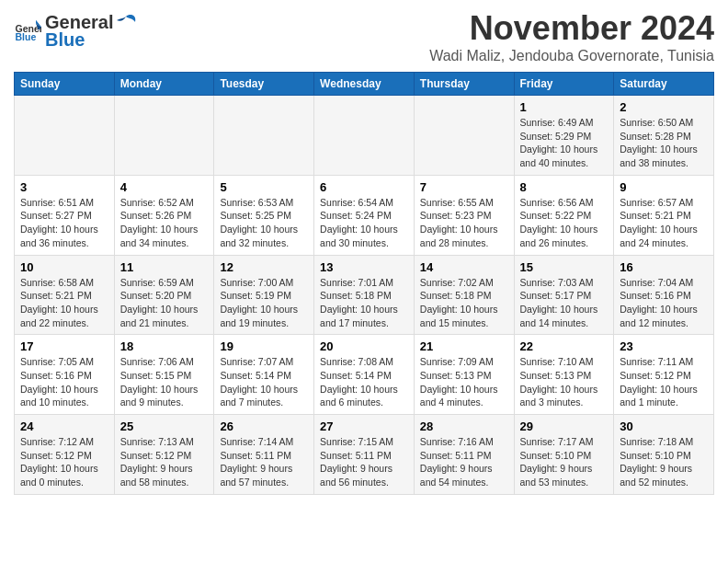 This screenshot has width=728, height=563. I want to click on day-number: 20, so click(364, 346).